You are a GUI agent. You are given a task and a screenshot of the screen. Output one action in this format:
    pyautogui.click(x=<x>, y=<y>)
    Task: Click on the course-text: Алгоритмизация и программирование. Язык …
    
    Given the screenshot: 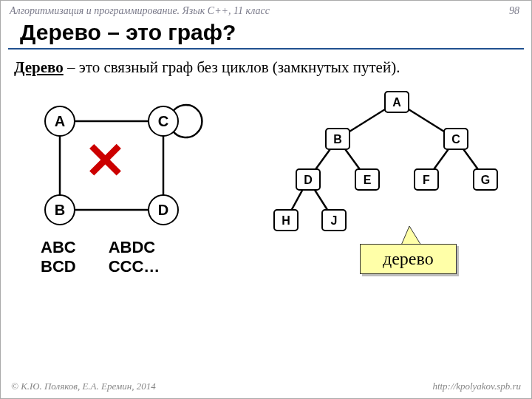 What is the action you would take?
    pyautogui.click(x=140, y=11)
    